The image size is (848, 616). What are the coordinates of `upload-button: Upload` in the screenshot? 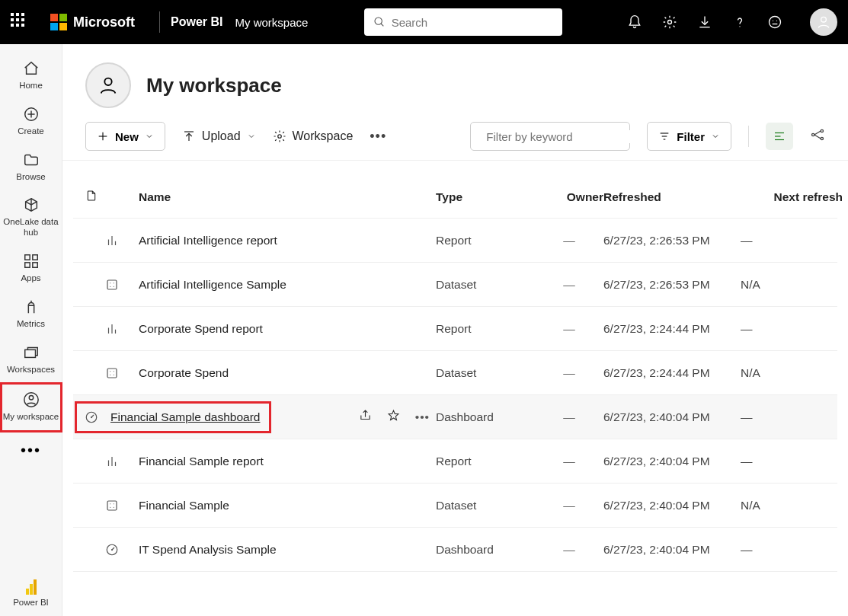 It's located at (219, 136).